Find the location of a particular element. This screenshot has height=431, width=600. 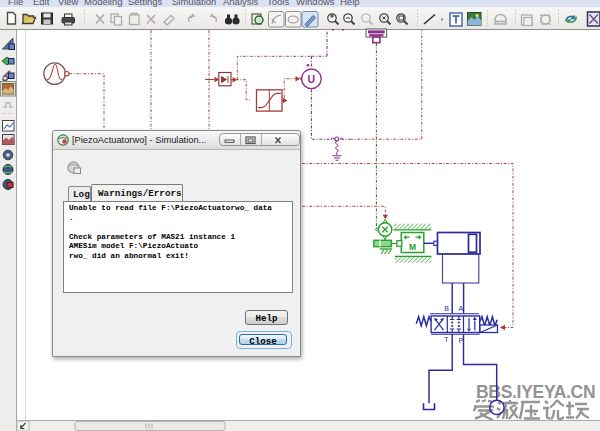

svg-text: U is located at coordinates (312, 79).